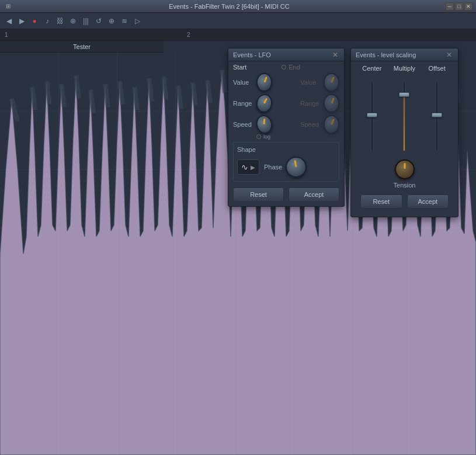 This screenshot has width=476, height=455. What do you see at coordinates (286, 67) in the screenshot?
I see `se-tabs: Start End` at bounding box center [286, 67].